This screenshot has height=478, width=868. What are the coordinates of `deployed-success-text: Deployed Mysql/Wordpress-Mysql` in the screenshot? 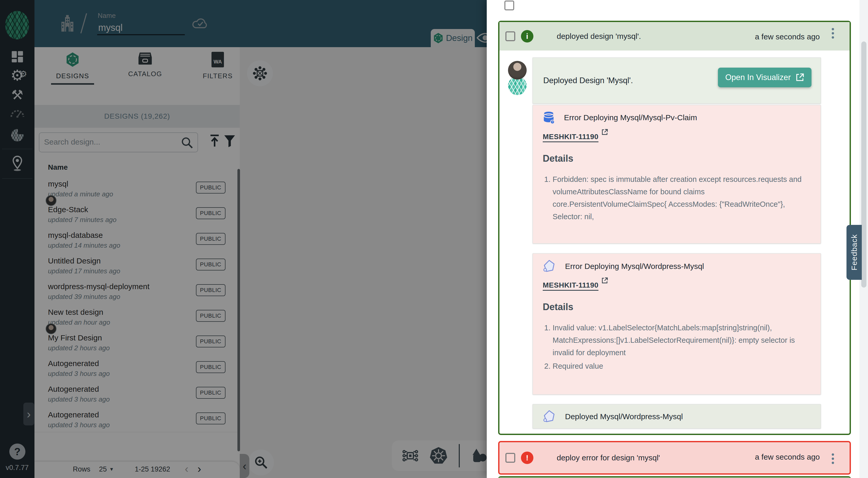 It's located at (624, 417).